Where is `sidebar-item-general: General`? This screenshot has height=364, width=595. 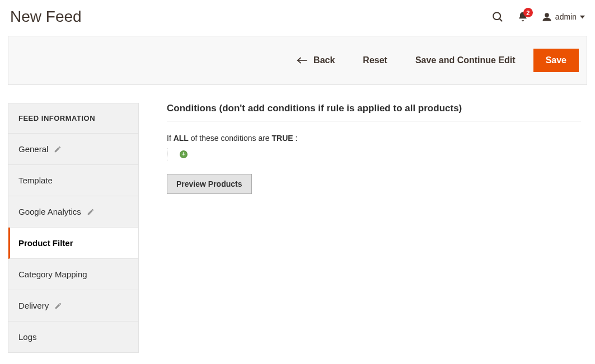
sidebar-item-general: General is located at coordinates (73, 149).